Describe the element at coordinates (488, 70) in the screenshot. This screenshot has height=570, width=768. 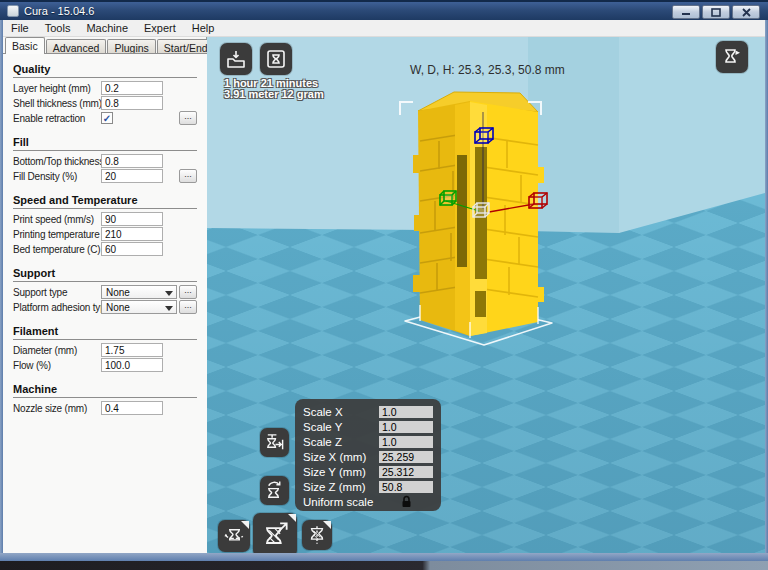
I see `model-dimensions-label: W, D, H: 25.3, 25.3, 50.8 mm` at that location.